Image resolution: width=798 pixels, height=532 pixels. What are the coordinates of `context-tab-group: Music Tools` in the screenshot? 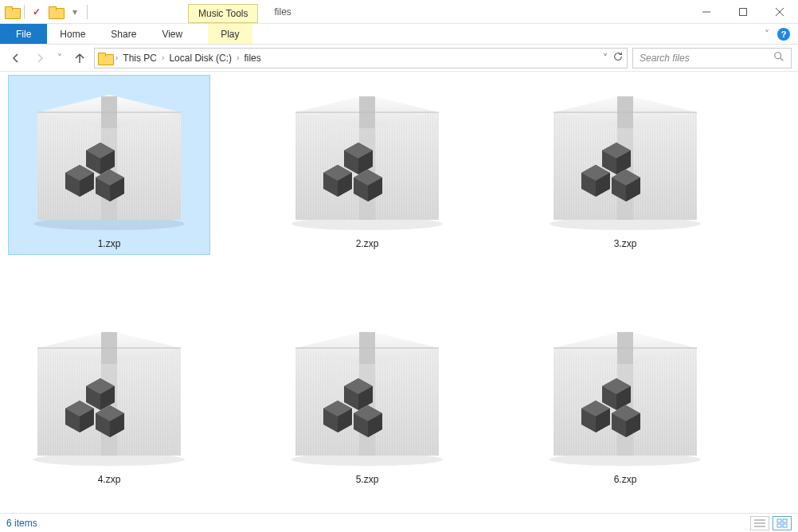 It's located at (223, 11).